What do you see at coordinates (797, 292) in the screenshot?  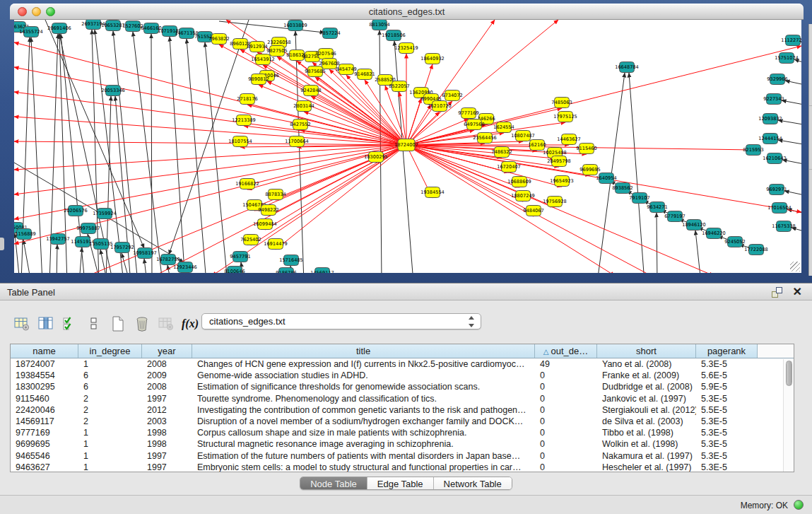 I see `close-panel-icon: ✕` at bounding box center [797, 292].